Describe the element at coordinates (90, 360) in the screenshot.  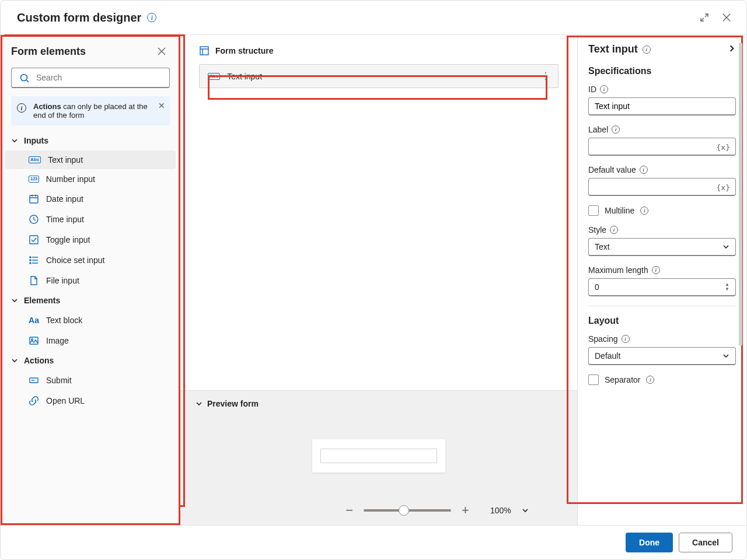
I see `group-actions: Actions` at that location.